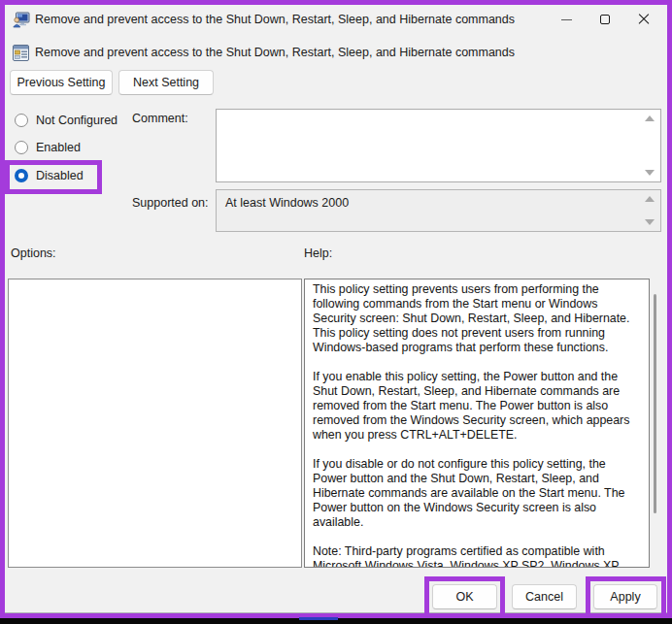 The height and width of the screenshot is (624, 672). I want to click on window-controls, so click(605, 19).